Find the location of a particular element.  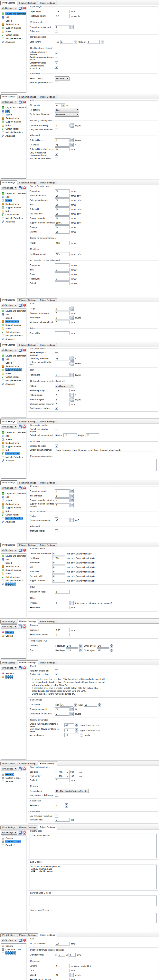

small-perimeters-input is located at coordinates (62, 196).